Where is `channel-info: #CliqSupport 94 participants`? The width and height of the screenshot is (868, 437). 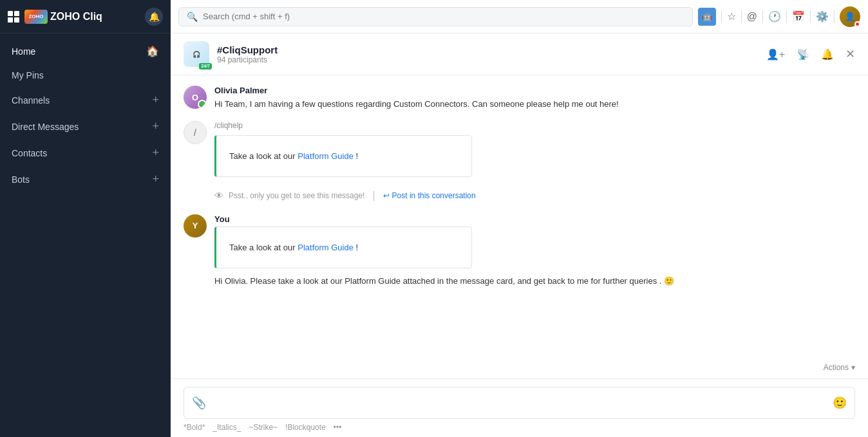 channel-info: #CliqSupport 94 participants is located at coordinates (247, 54).